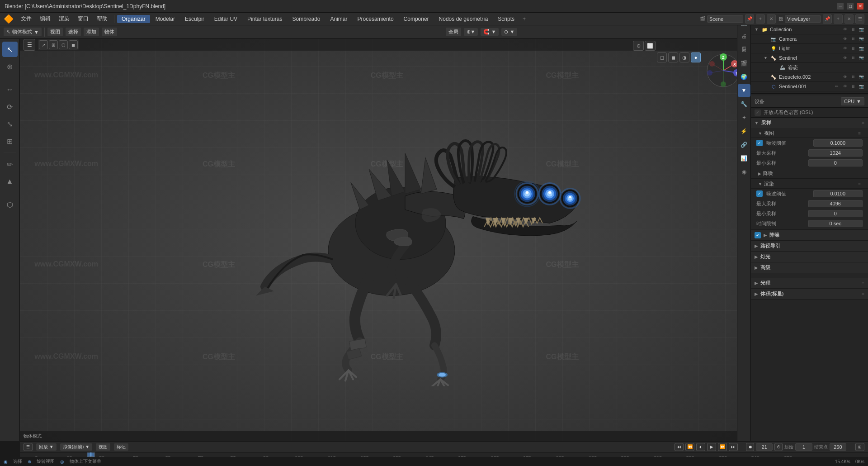 This screenshot has width=868, height=466. Describe the element at coordinates (45, 19) in the screenshot. I see `menu-edit: 编辑` at that location.